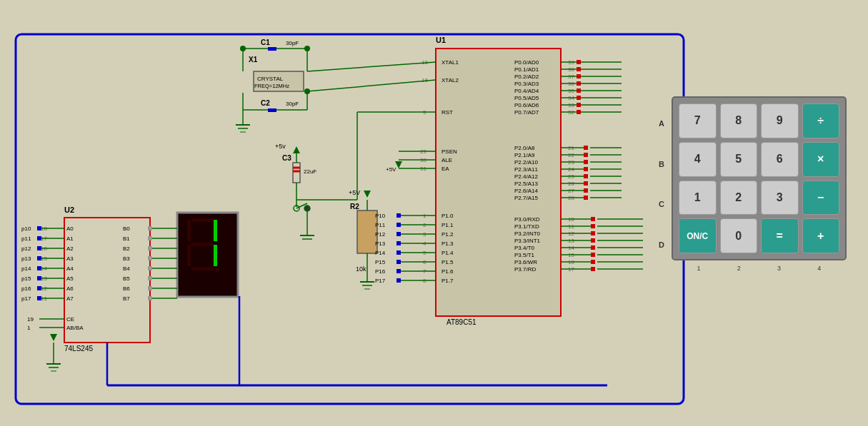 The height and width of the screenshot is (426, 868). What do you see at coordinates (526, 170) in the screenshot?
I see `svg-text: P2.3/A11` at bounding box center [526, 170].